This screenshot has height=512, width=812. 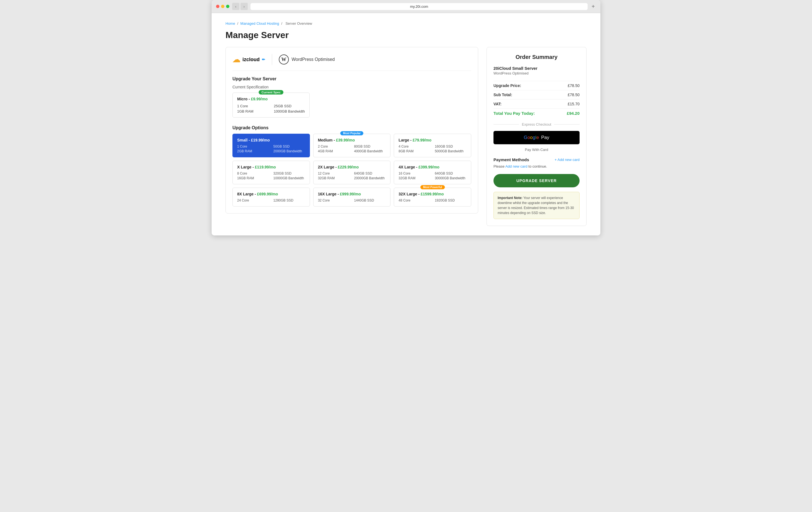 I want to click on 2xlarge-price: 2X Large - £229.99/mo, so click(x=352, y=167).